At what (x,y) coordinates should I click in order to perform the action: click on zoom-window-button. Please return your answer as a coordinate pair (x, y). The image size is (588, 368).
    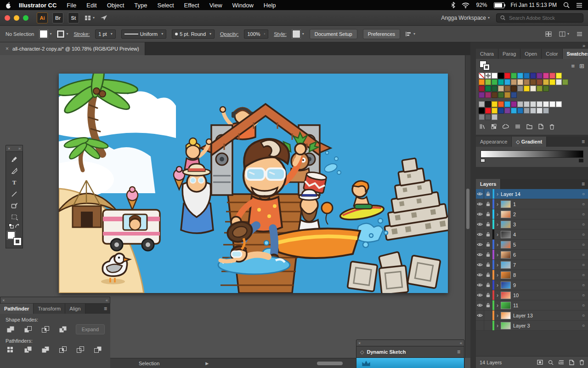
    Looking at the image, I should click on (26, 18).